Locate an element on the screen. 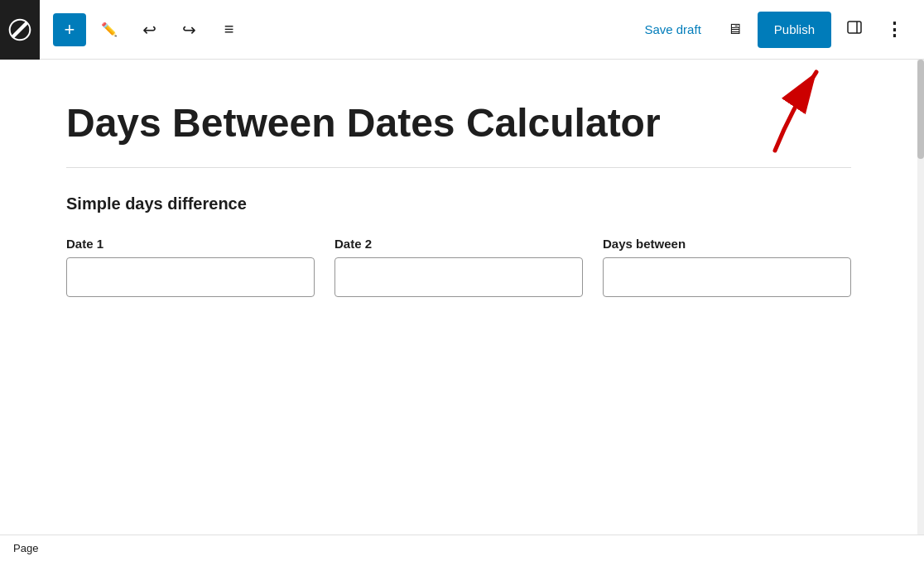 This screenshot has height=561, width=924. list-icon: ≡ is located at coordinates (229, 30).